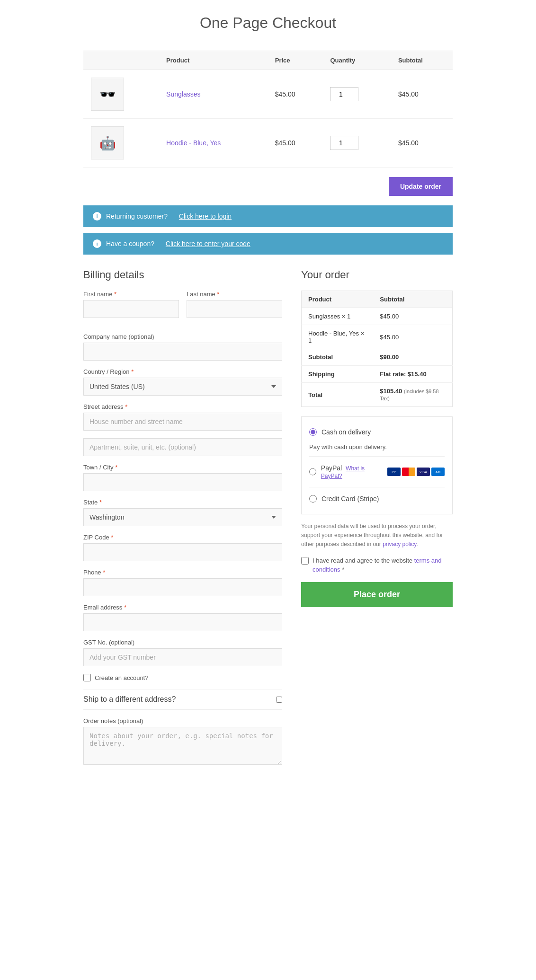 This screenshot has width=536, height=980. Describe the element at coordinates (346, 432) in the screenshot. I see `cod-label: Cash on delivery` at that location.